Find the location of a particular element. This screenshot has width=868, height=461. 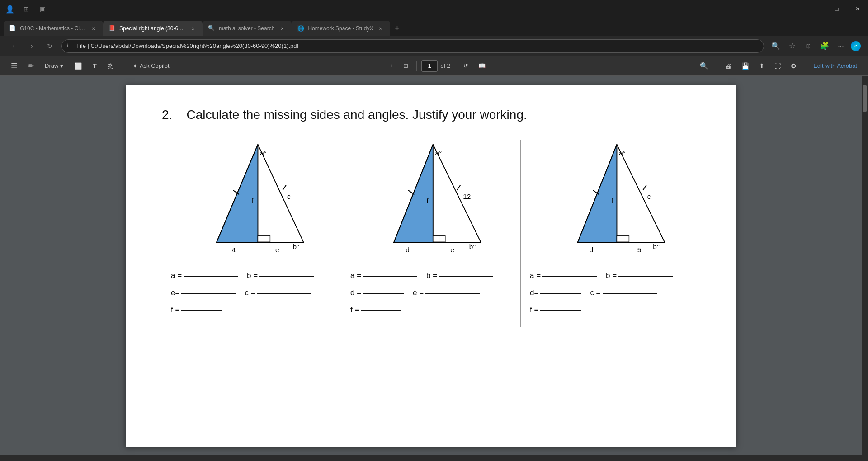

zoom-out-button: − is located at coordinates (378, 66).